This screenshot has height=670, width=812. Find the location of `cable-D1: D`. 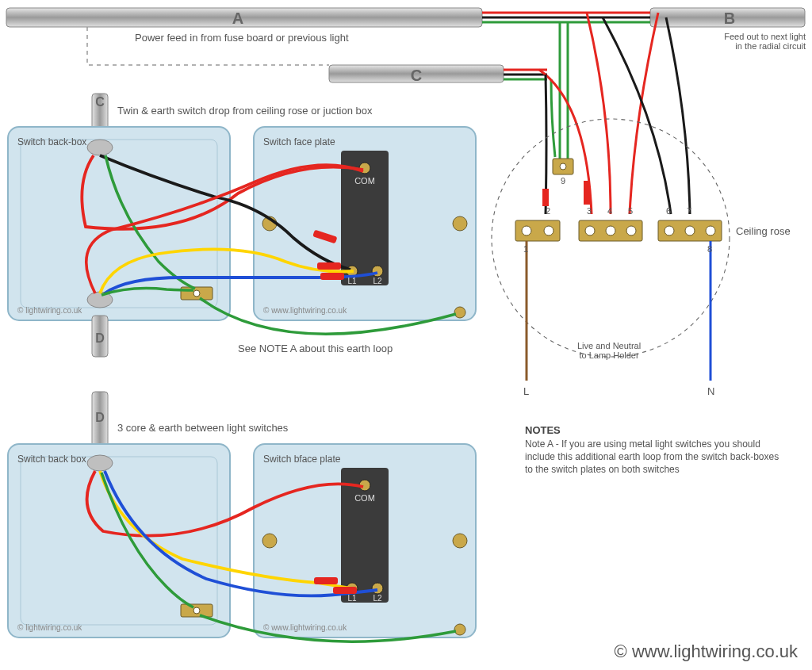

cable-D1: D is located at coordinates (100, 339).